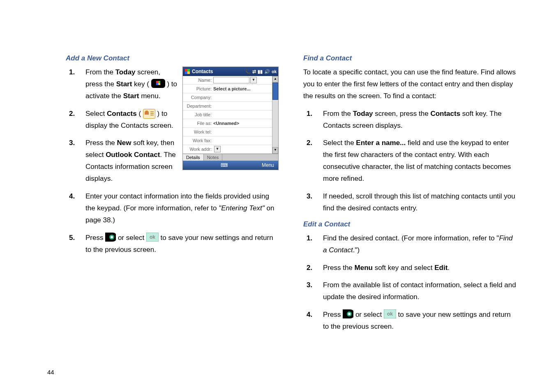  I want to click on list-item: 1.From the Today screen, press the Conta…, so click(410, 120).